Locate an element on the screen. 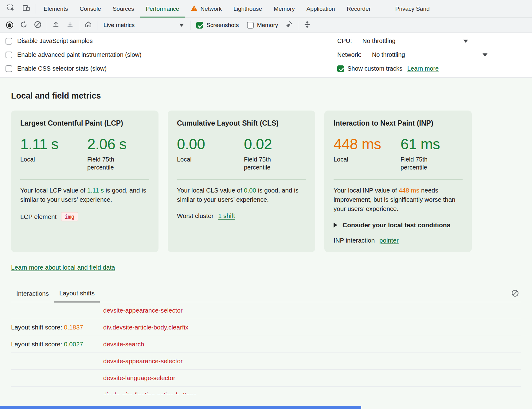 The height and width of the screenshot is (409, 532). lcp-description: Your local LCP value of 1.11 s is good, … is located at coordinates (85, 192).